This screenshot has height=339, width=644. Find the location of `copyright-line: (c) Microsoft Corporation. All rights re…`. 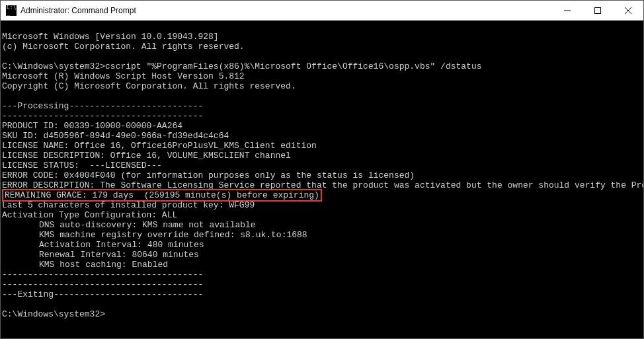

copyright-line: (c) Microsoft Corporation. All rights re… is located at coordinates (123, 46).